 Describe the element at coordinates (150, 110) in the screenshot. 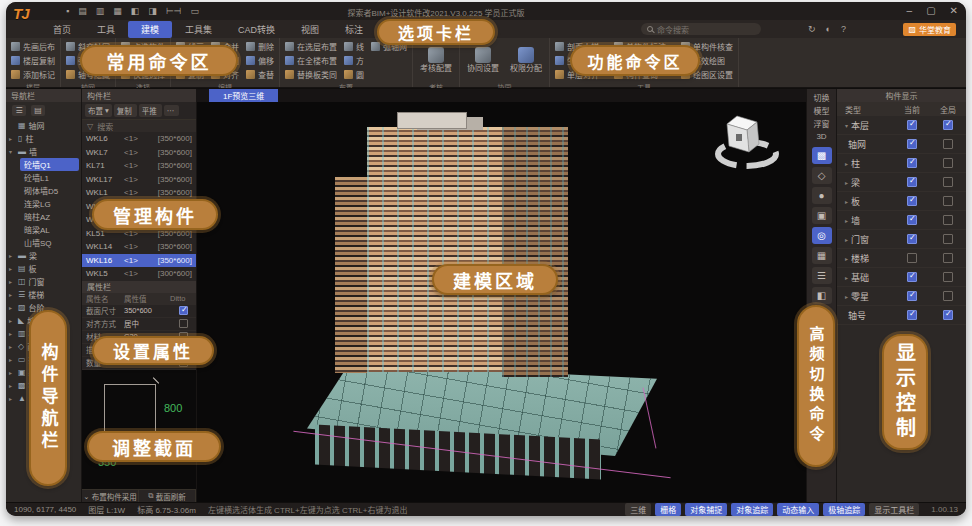

I see `component-toolbar-button: 平推` at that location.